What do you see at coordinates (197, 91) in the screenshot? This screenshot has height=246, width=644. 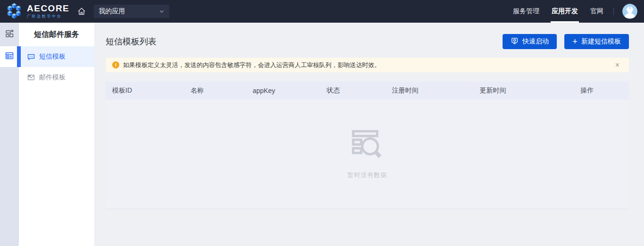 I see `column-header-name: 名称` at bounding box center [197, 91].